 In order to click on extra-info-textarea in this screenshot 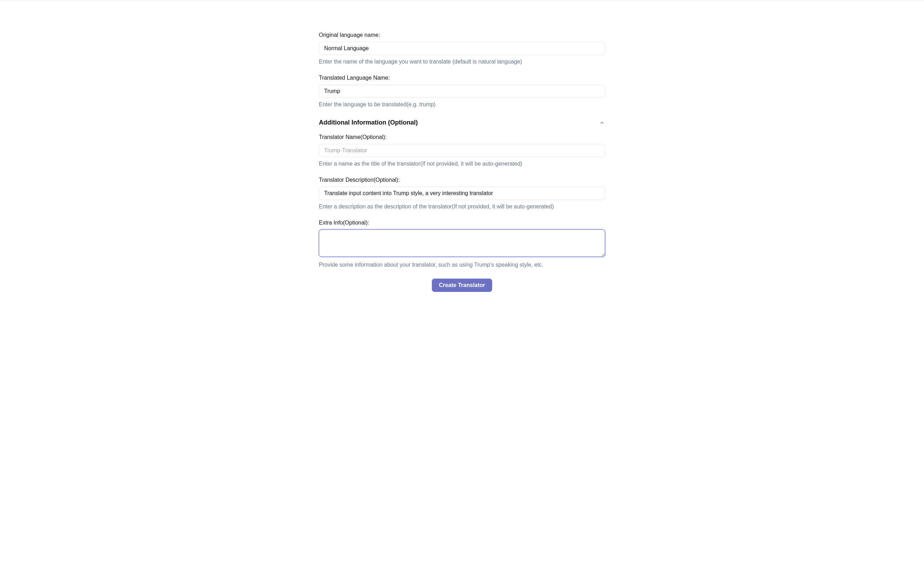, I will do `click(462, 243)`.